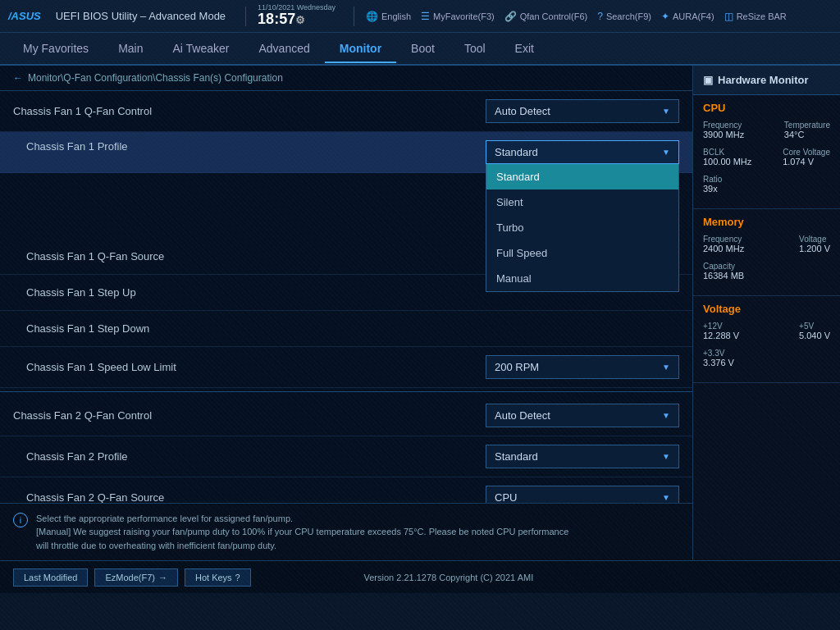  Describe the element at coordinates (806, 153) in the screenshot. I see `hw-cpu-voltage-label: Core Voltage` at that location.